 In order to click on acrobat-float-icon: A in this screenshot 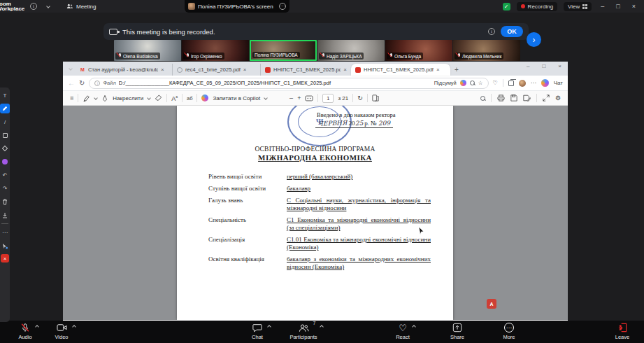, I will do `click(492, 304)`.